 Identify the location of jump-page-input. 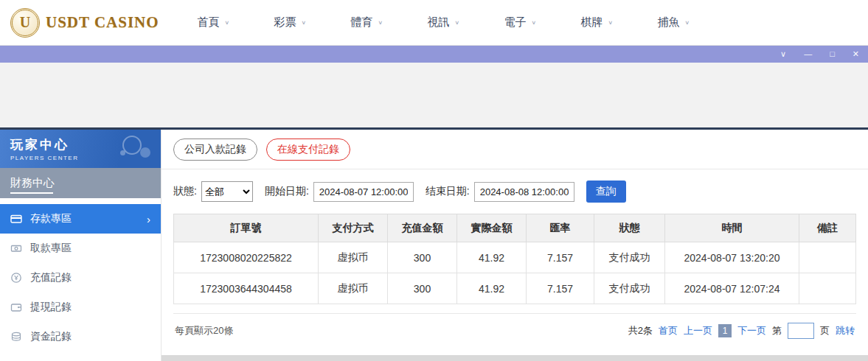
(801, 331).